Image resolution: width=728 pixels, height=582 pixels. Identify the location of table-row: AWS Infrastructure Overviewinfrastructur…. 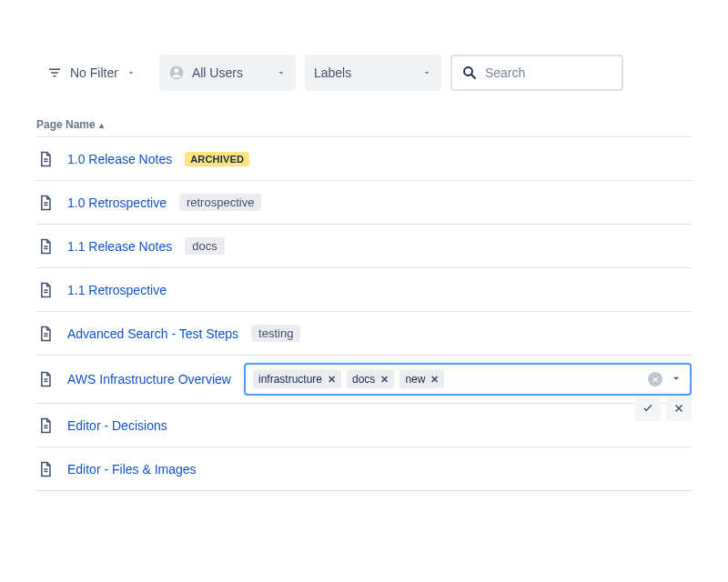
(364, 380).